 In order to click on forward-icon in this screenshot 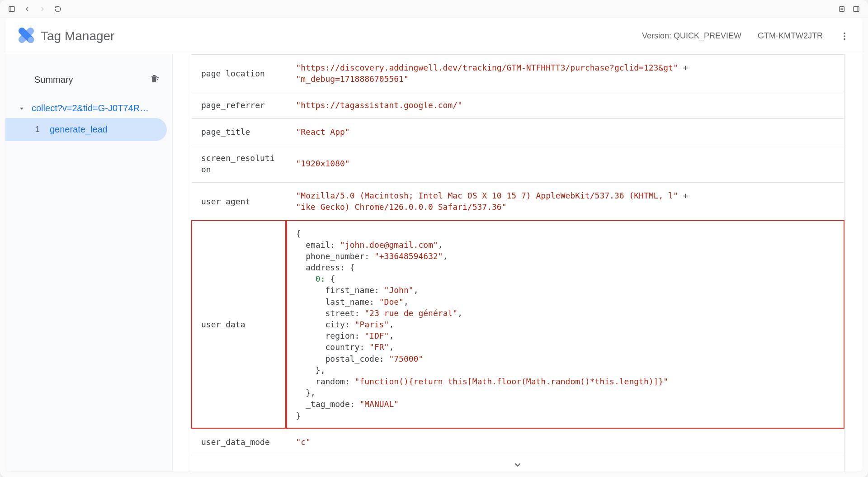, I will do `click(42, 9)`.